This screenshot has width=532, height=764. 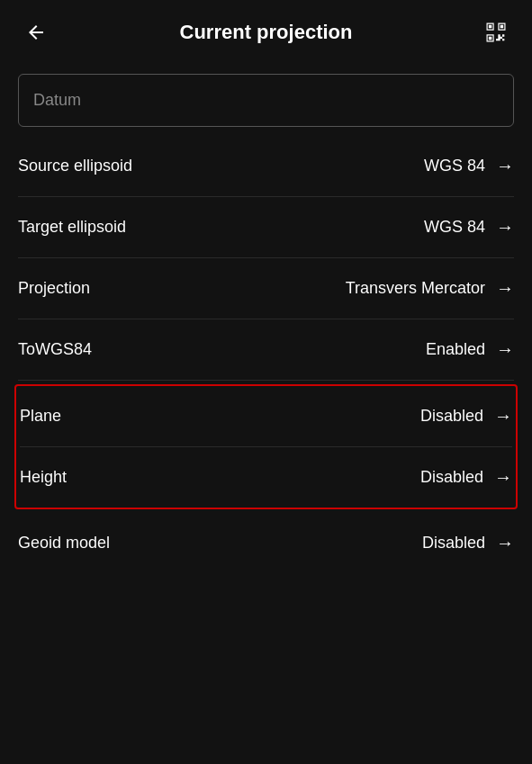 I want to click on projection-right: Transvers Mercator →, so click(x=430, y=288).